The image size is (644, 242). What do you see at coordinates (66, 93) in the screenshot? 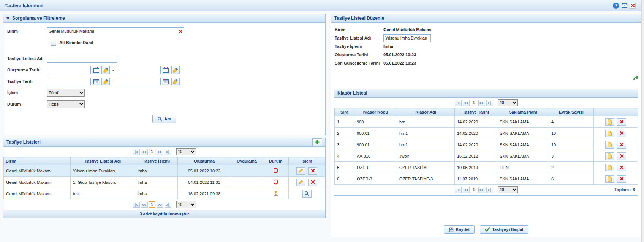
I see `islem-select: Tümü` at bounding box center [66, 93].